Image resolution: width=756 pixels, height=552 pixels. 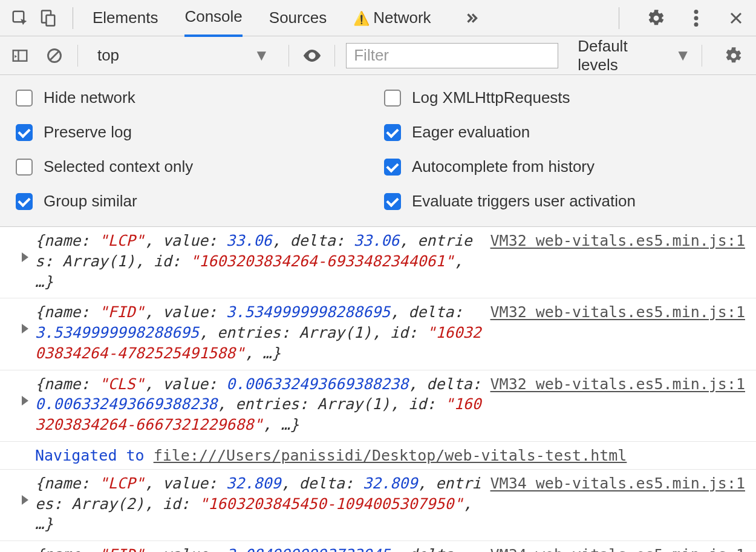 What do you see at coordinates (48, 18) in the screenshot?
I see `device-toolbar-icon` at bounding box center [48, 18].